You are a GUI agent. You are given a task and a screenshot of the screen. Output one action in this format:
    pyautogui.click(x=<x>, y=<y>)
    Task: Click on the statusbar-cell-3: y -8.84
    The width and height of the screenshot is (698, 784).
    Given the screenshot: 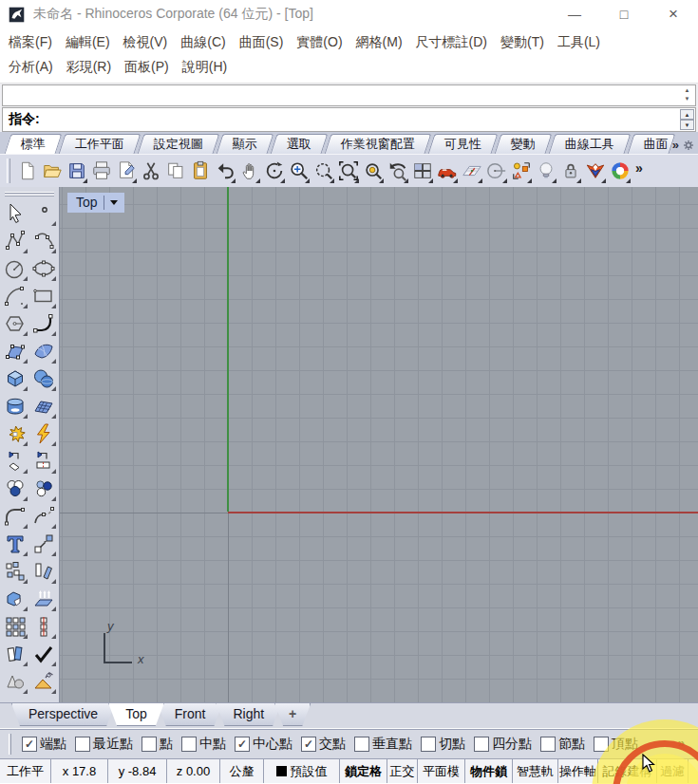 What is the action you would take?
    pyautogui.click(x=138, y=771)
    